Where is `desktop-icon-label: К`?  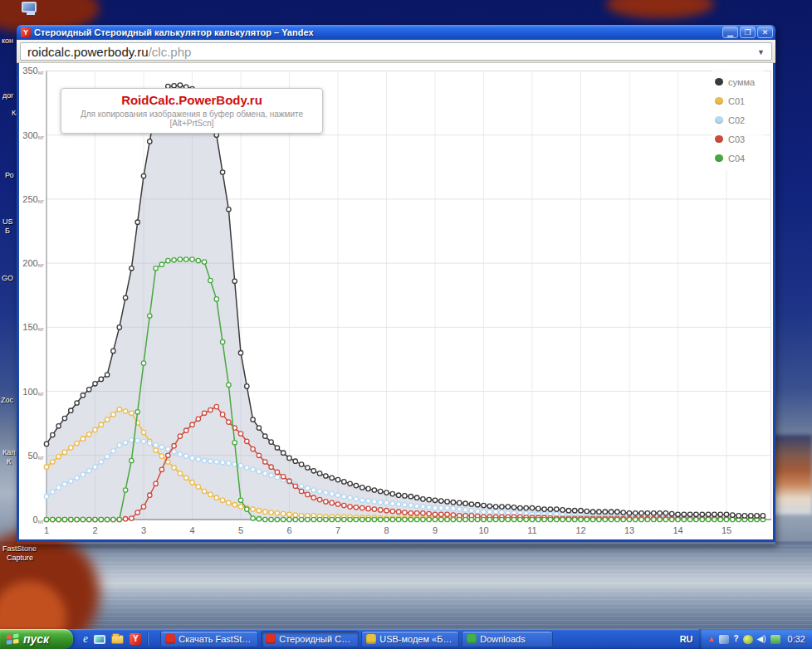
desktop-icon-label: К is located at coordinates (8, 461).